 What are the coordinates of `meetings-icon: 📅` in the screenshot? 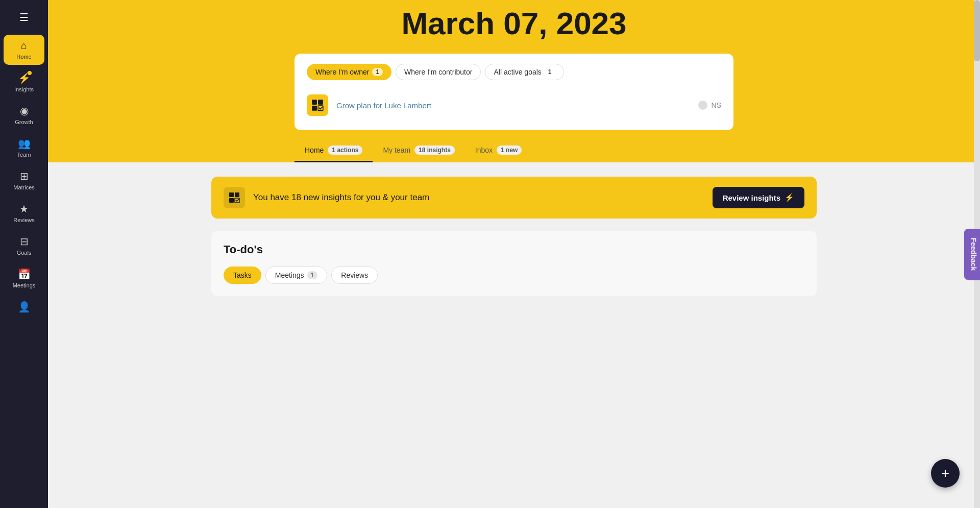 It's located at (24, 274).